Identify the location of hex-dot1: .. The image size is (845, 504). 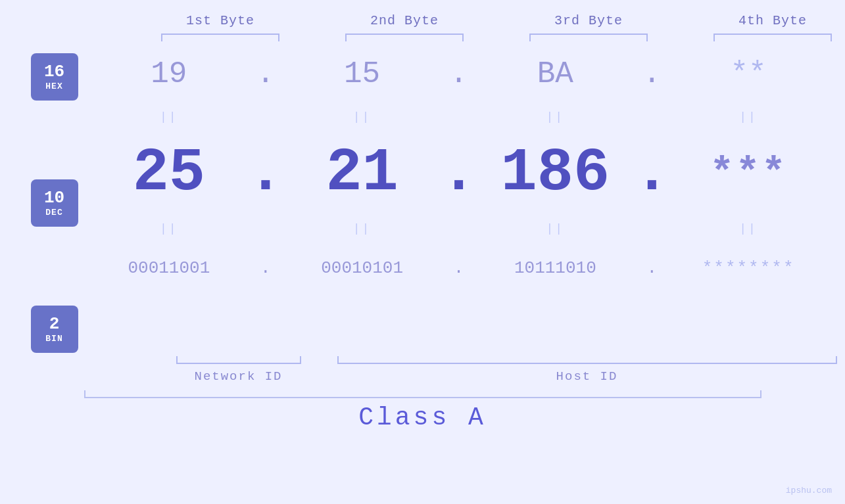
(266, 74).